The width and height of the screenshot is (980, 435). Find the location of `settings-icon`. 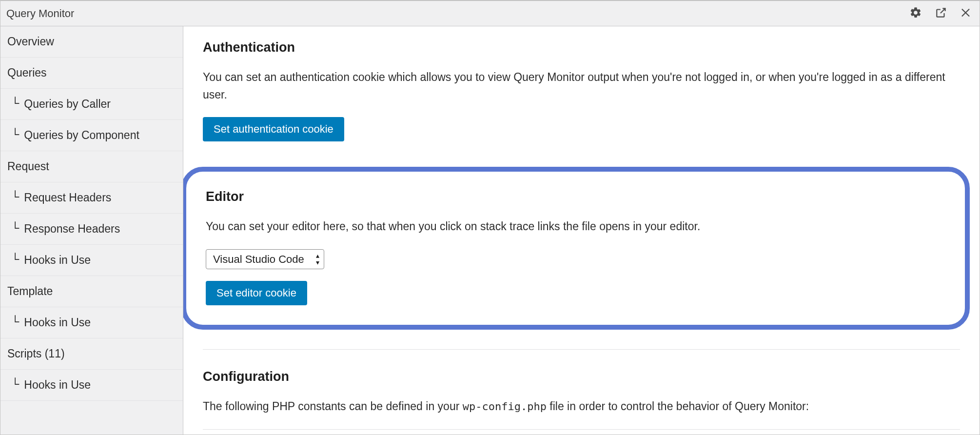

settings-icon is located at coordinates (916, 14).